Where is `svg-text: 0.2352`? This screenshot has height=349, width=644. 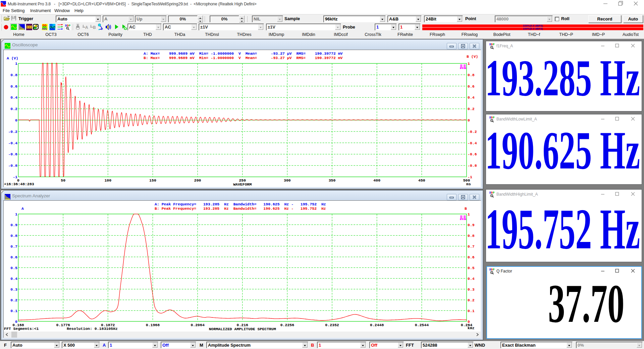 svg-text: 0.2352 is located at coordinates (332, 325).